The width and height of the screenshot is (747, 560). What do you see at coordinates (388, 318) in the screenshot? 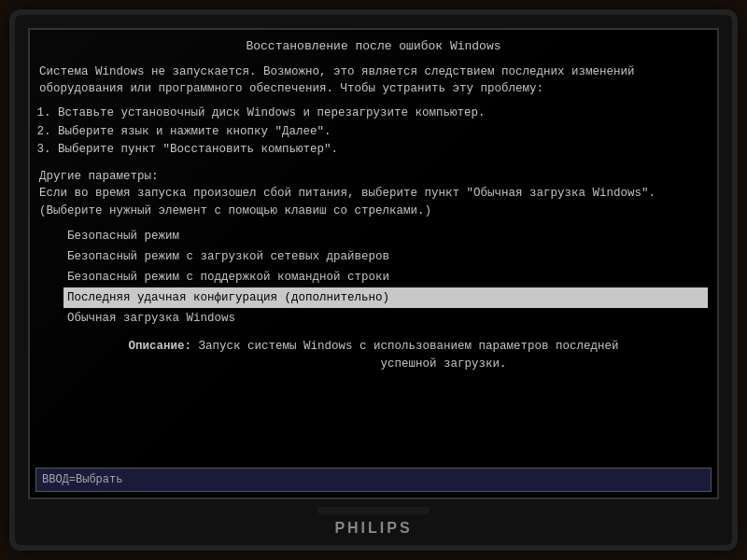
I see `menu-item-normal: Обычная загрузка Windows` at bounding box center [388, 318].